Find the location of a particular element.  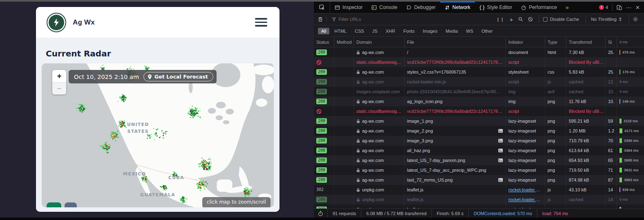

column-header-domain: Domain is located at coordinates (379, 42).